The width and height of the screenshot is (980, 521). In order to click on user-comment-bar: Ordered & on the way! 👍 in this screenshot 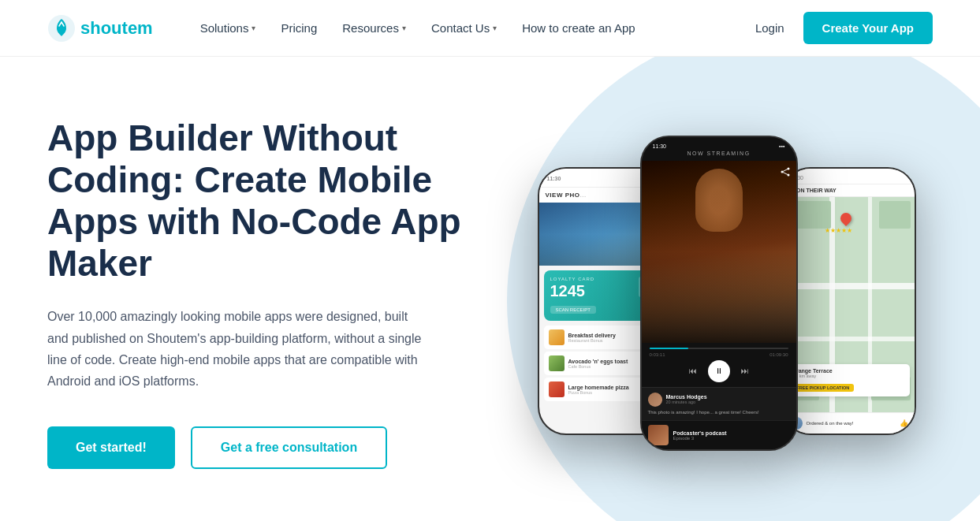, I will do `click(849, 422)`.